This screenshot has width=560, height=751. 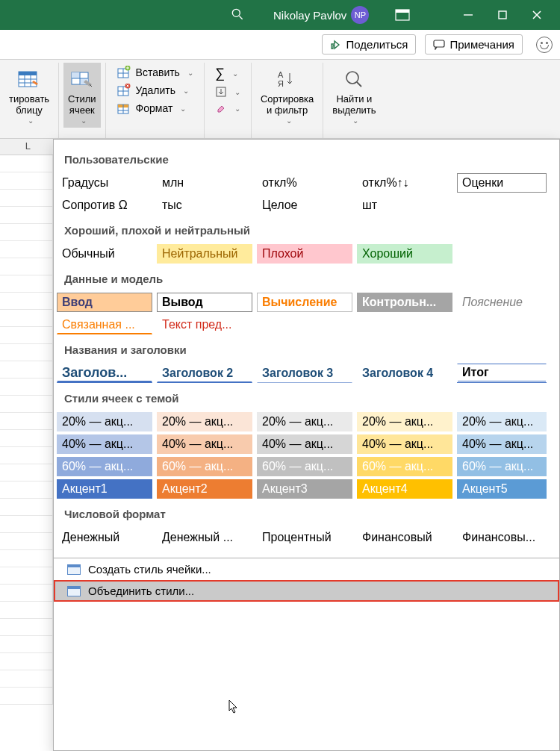 I want to click on cursor-icon, so click(x=234, y=707).